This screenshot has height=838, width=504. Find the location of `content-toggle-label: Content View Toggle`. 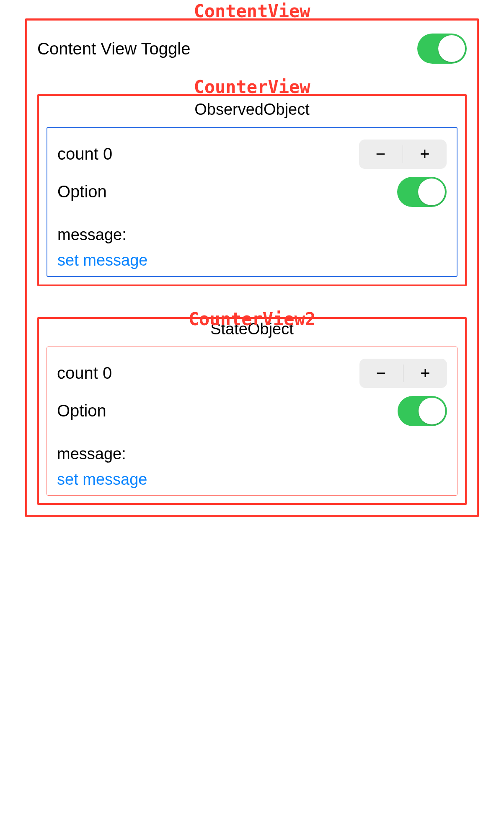

content-toggle-label: Content View Toggle is located at coordinates (114, 49).